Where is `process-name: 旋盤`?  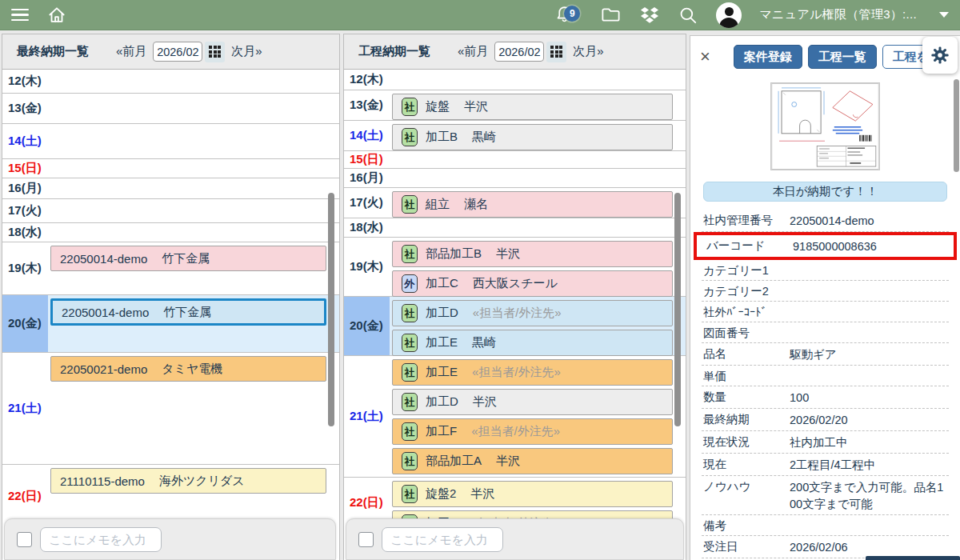
process-name: 旋盤 is located at coordinates (438, 107).